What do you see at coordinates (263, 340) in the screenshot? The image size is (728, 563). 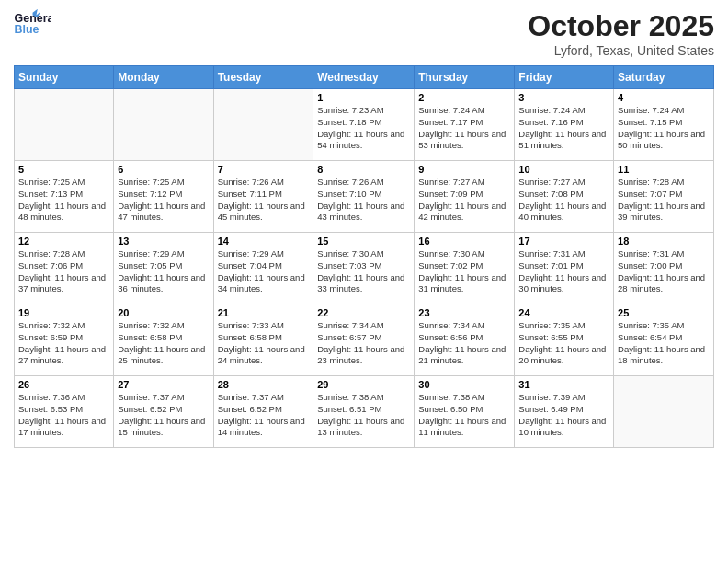 I see `table-row: 21Sunrise: 7:33 AM Sunset: 6:58 PM Dayli…` at bounding box center [263, 340].